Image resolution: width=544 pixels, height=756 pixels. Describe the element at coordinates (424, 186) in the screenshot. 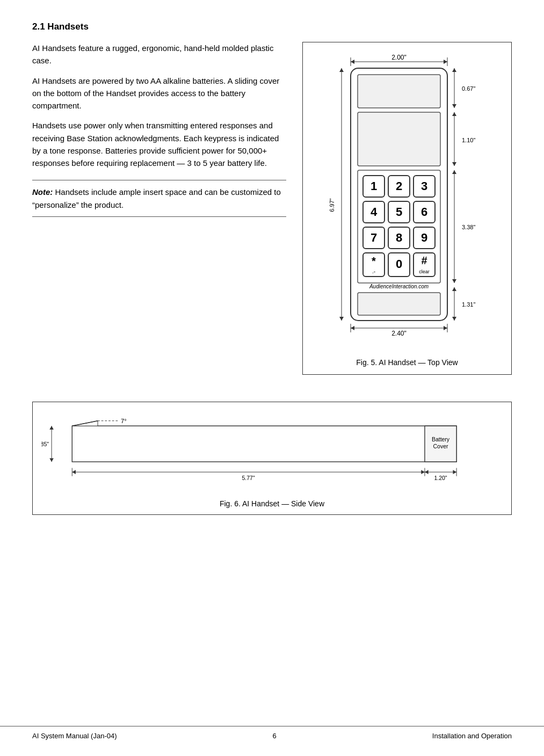

I see `svg-text: 3` at that location.